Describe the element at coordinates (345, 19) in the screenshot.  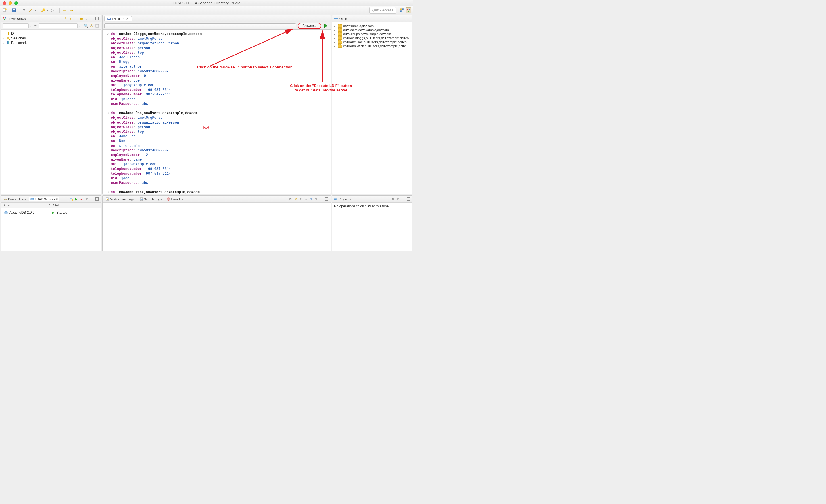
I see `panel-title: Outline` at that location.